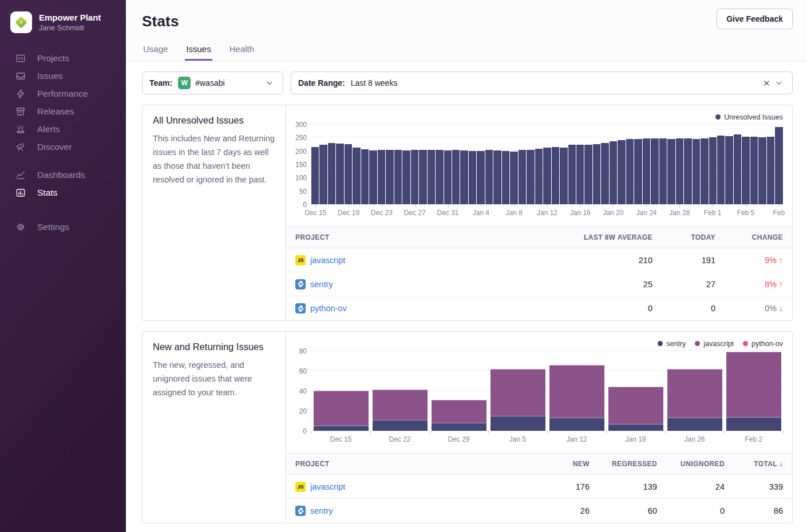 Image resolution: width=807 pixels, height=532 pixels. I want to click on x-axis-tick-label: Dec 22, so click(399, 439).